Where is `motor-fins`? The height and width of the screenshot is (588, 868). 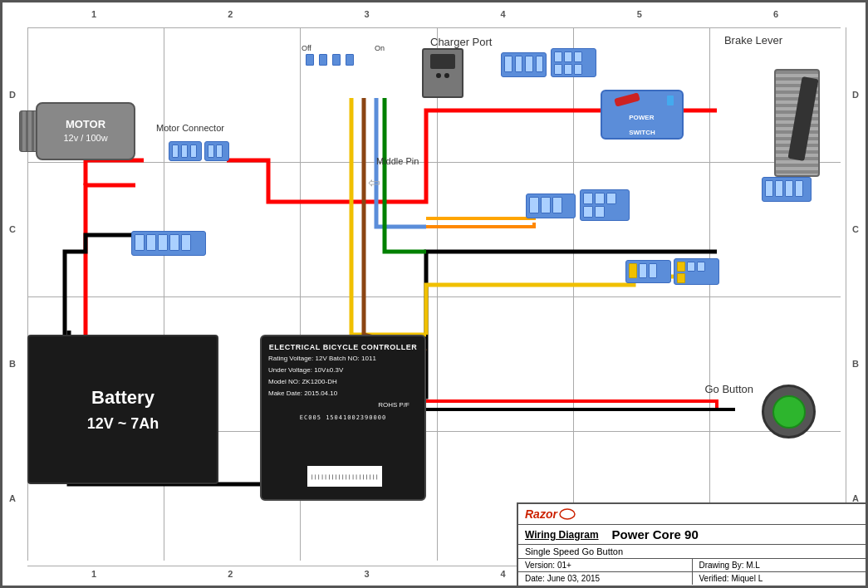
motor-fins is located at coordinates (28, 131).